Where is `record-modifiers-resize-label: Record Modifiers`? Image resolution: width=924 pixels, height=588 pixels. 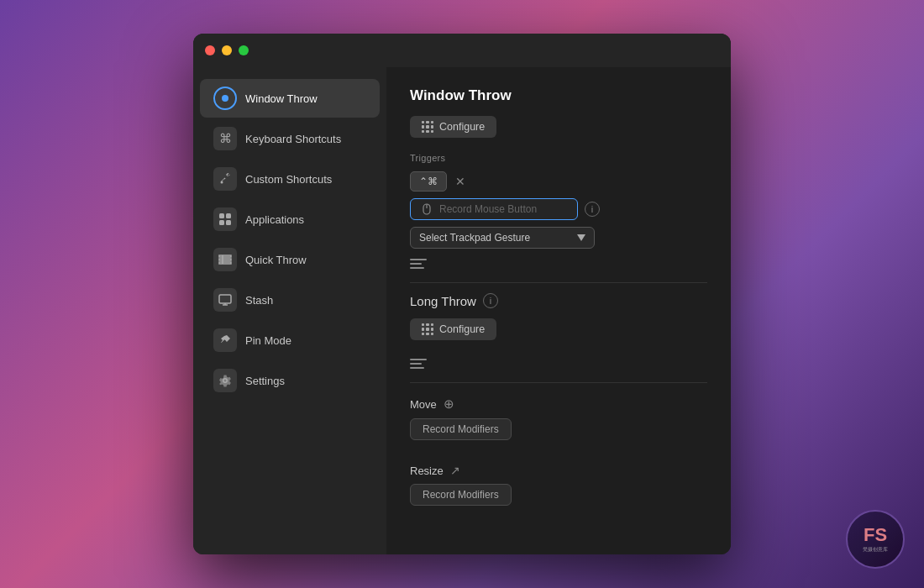 record-modifiers-resize-label: Record Modifiers is located at coordinates (460, 495).